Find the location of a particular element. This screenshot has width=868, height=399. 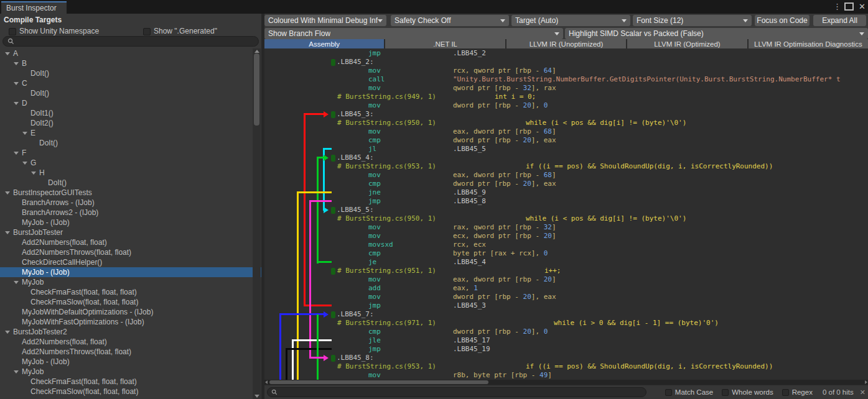

tree-item: H is located at coordinates (131, 173).